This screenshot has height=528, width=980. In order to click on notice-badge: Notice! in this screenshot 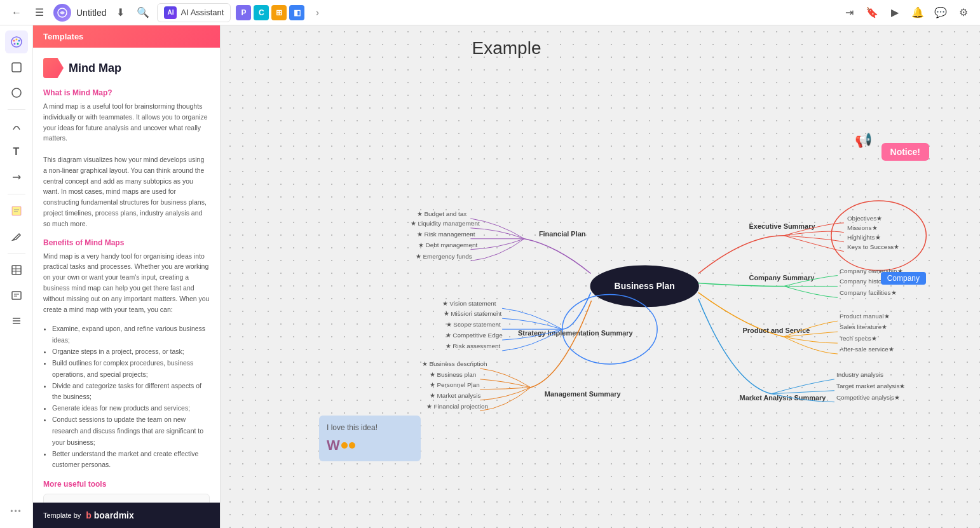, I will do `click(905, 152)`.